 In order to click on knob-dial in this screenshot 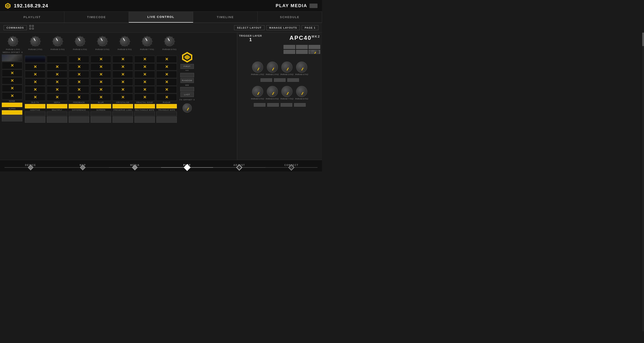, I will do `click(13, 42)`.